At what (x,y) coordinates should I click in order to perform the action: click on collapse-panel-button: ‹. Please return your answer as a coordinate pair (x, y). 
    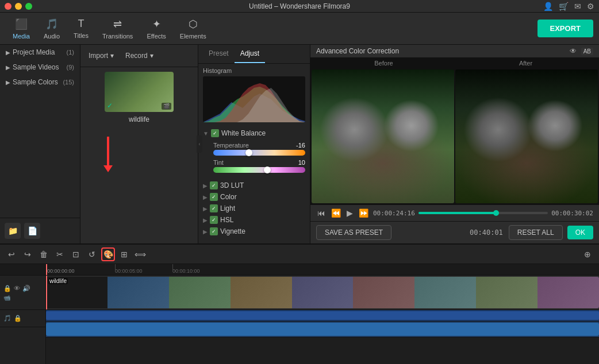
    Looking at the image, I should click on (199, 144).